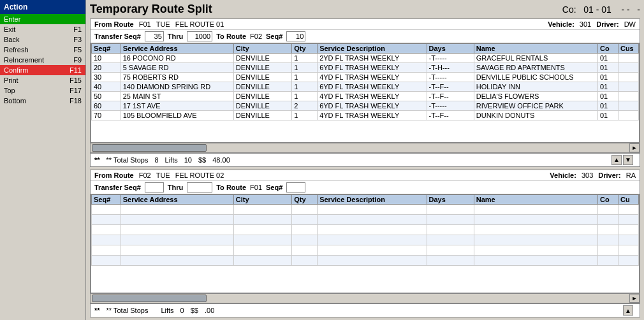  I want to click on col-days2: Days, so click(450, 199).